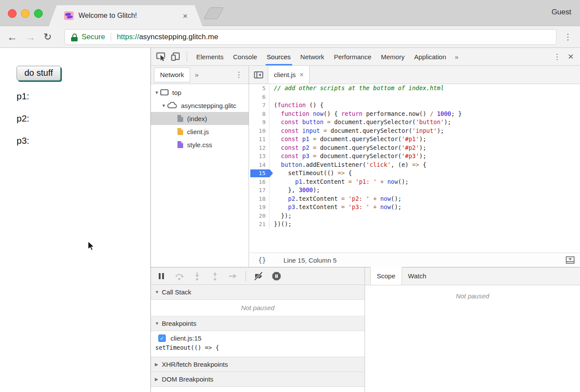 The height and width of the screenshot is (392, 580). I want to click on tab-elements: Elements, so click(210, 57).